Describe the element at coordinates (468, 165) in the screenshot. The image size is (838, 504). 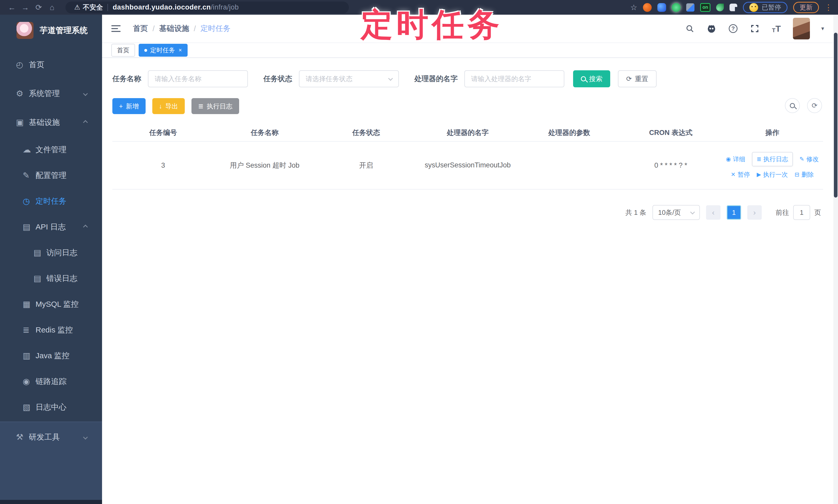
I see `cell-handler-name: sysUserSessionTimeoutJob` at that location.